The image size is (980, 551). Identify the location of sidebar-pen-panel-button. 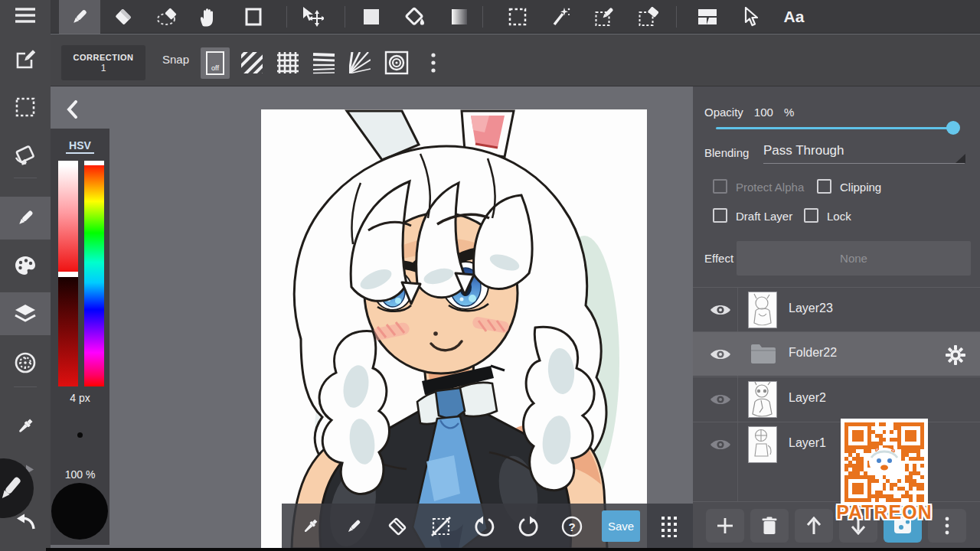
(25, 218).